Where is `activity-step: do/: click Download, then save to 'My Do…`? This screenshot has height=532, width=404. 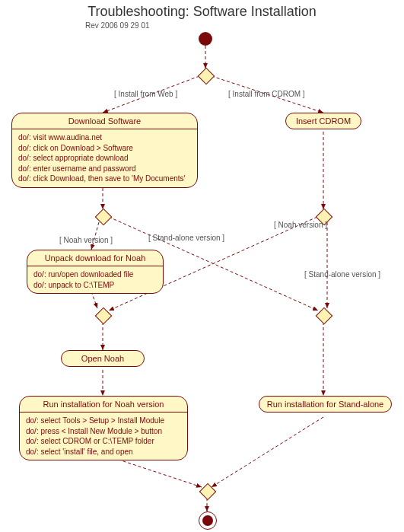
activity-step: do/: click Download, then save to 'My Do… is located at coordinates (105, 179).